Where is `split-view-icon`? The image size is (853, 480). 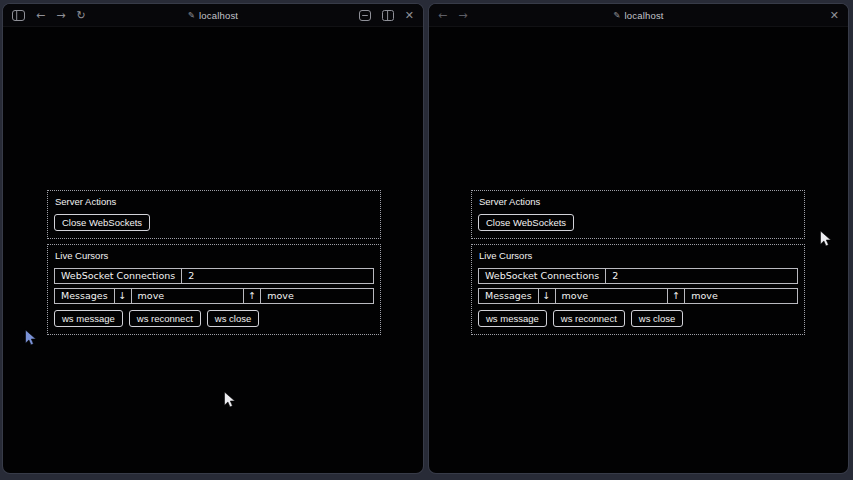
split-view-icon is located at coordinates (388, 16).